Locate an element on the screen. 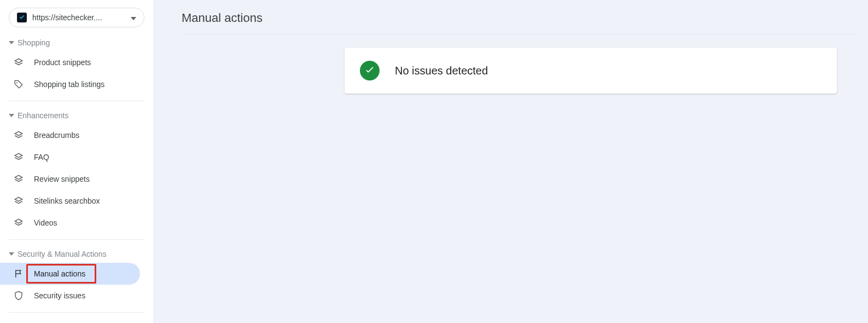 This screenshot has width=868, height=323. sidebar-item-manual-actions: Manual actions is located at coordinates (70, 274).